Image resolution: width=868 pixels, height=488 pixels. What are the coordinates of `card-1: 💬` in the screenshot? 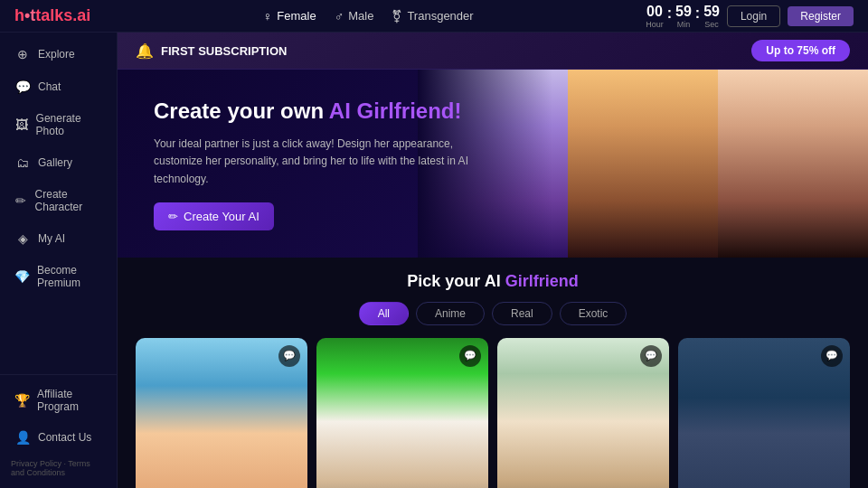 It's located at (222, 413).